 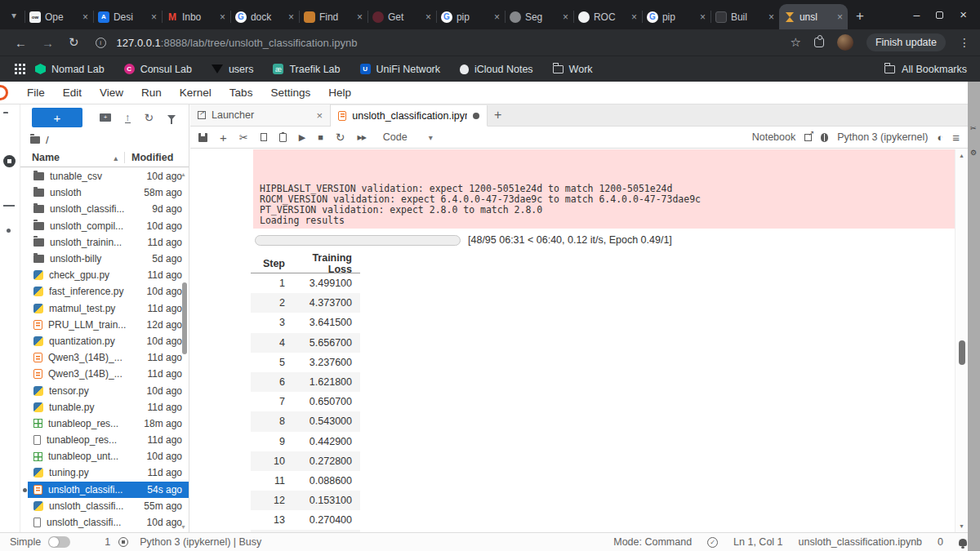 I want to click on file-list-item: unsloth_classifi... 55m ago, so click(x=105, y=506).